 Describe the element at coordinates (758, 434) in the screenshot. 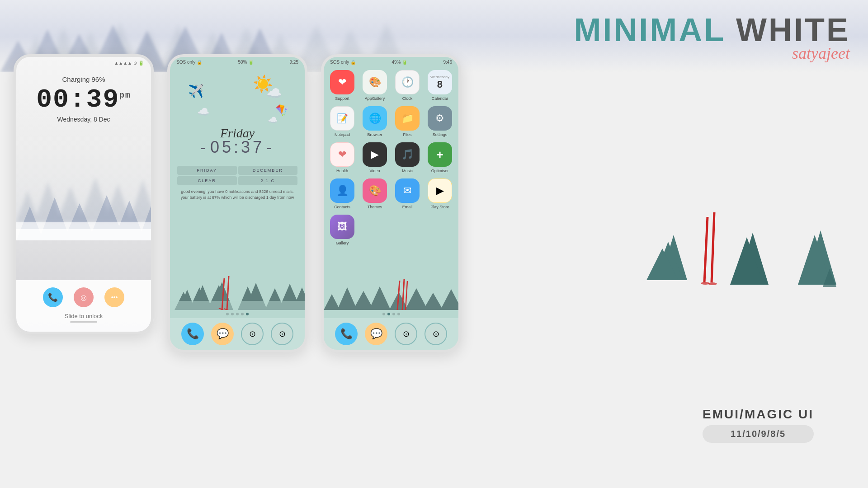

I see `emui-version: 11/10/9/8/5` at that location.